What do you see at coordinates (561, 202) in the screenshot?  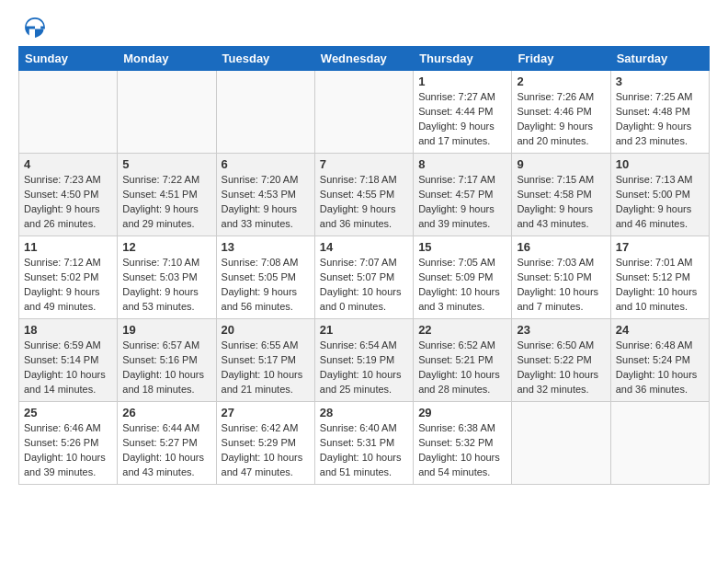 I see `day-info: Sunrise: 7:15 AM Sunset: 4:58 PM Dayligh…` at bounding box center [561, 202].